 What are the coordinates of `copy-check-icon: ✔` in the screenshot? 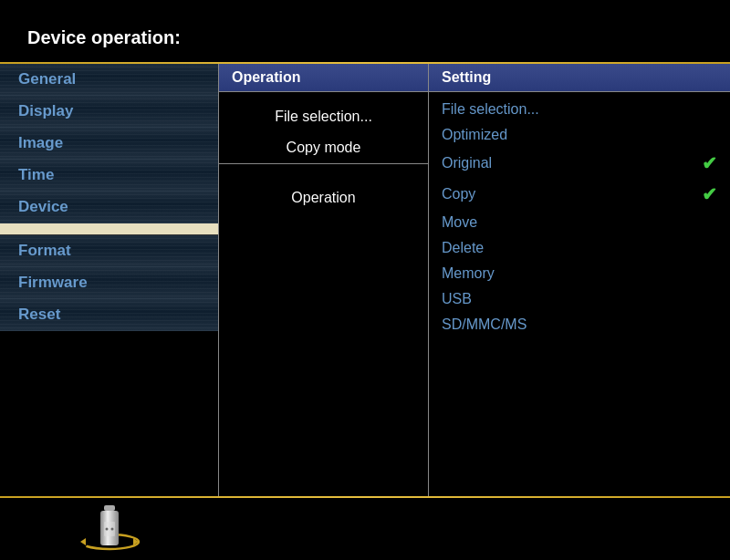 It's located at (710, 194).